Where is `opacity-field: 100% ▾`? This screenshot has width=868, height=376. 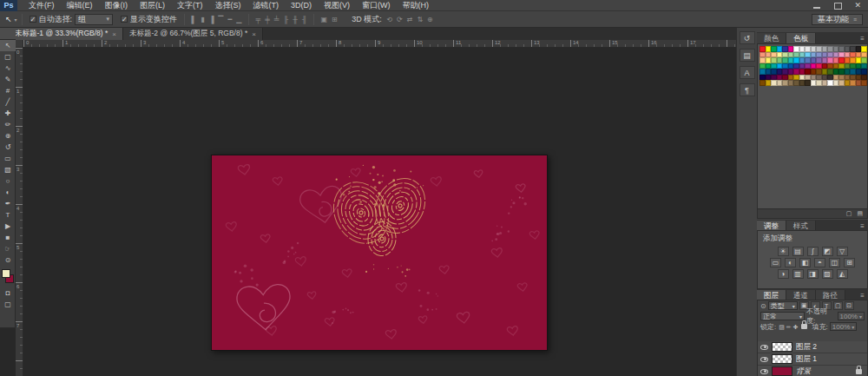 opacity-field: 100% ▾ is located at coordinates (851, 316).